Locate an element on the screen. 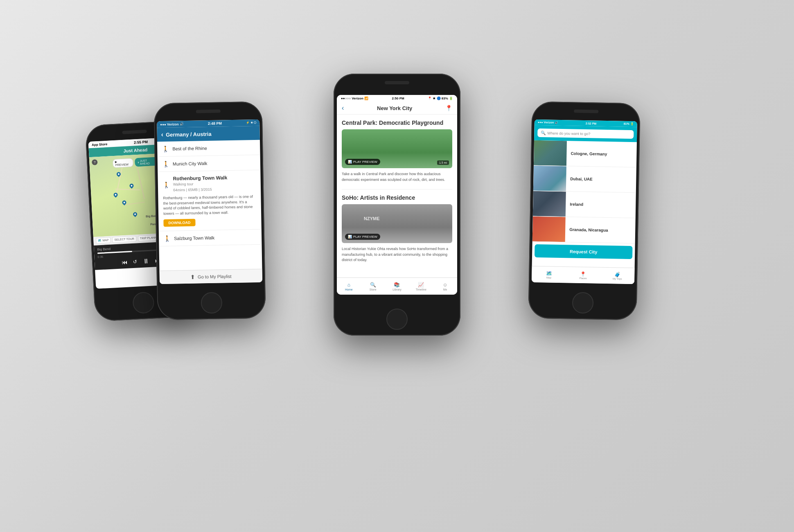  place-cologne: Cologne, Germany is located at coordinates (585, 154).